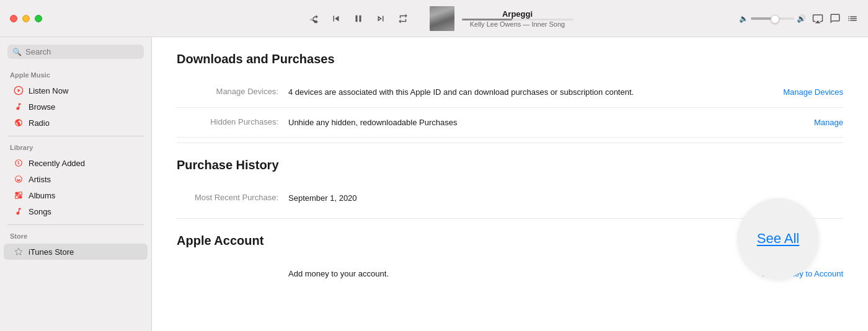 The height and width of the screenshot is (331, 868). What do you see at coordinates (76, 195) in the screenshot?
I see `sidebar-item-albums: Albums` at bounding box center [76, 195].